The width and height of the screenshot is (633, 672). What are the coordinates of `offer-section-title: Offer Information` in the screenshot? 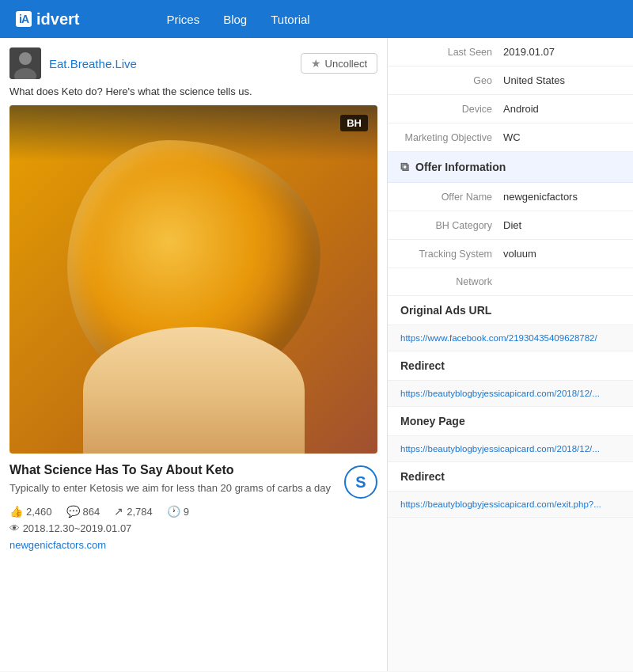 It's located at (461, 167).